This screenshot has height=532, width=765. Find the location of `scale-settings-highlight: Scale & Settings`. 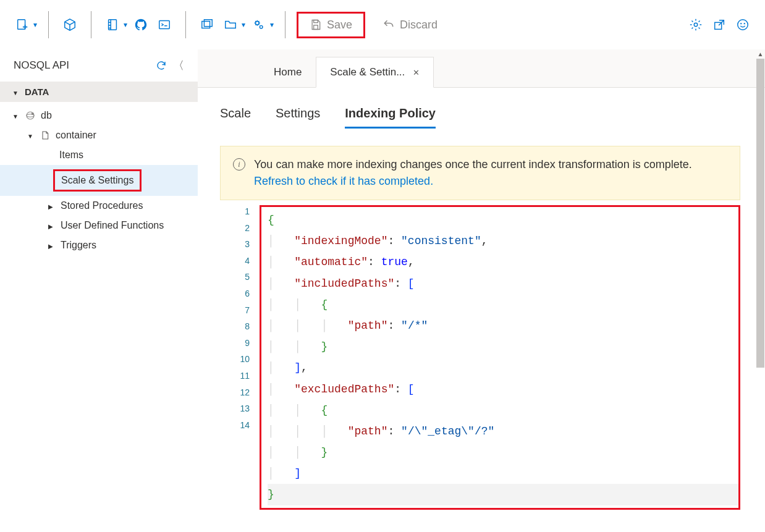

scale-settings-highlight: Scale & Settings is located at coordinates (98, 180).